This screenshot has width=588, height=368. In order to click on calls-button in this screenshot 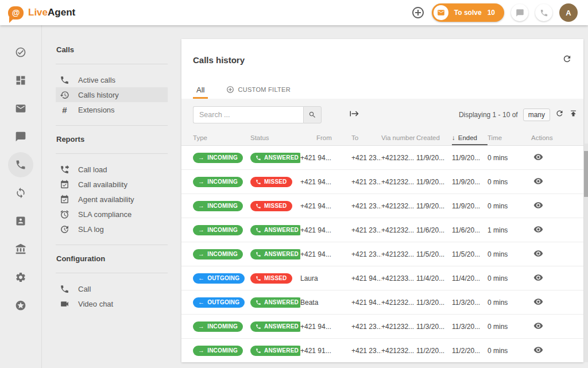, I will do `click(544, 13)`.